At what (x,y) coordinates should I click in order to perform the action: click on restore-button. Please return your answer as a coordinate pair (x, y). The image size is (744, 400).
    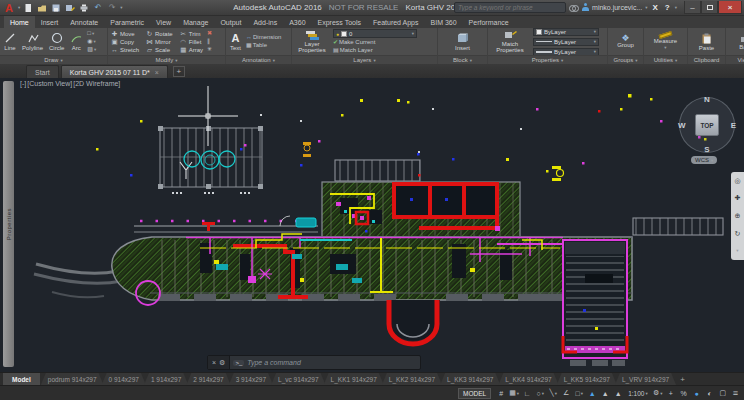
    Looking at the image, I should click on (710, 8).